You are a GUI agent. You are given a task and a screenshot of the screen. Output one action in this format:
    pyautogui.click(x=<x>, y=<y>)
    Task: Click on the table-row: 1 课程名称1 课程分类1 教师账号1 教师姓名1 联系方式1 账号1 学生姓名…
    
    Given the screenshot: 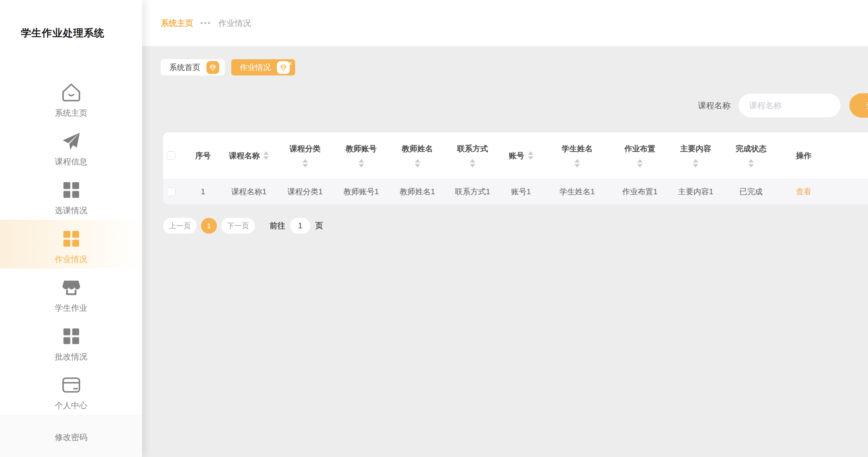 What is the action you would take?
    pyautogui.click(x=516, y=192)
    